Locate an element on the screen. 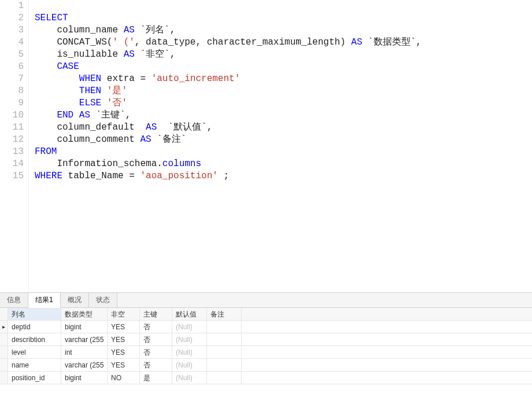  grid-cell: level is located at coordinates (35, 352).